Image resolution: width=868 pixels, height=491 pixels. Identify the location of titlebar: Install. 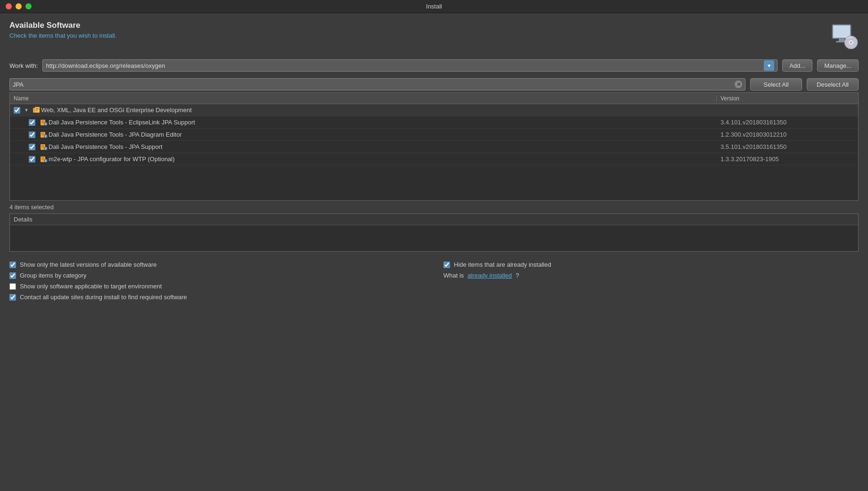
(434, 7).